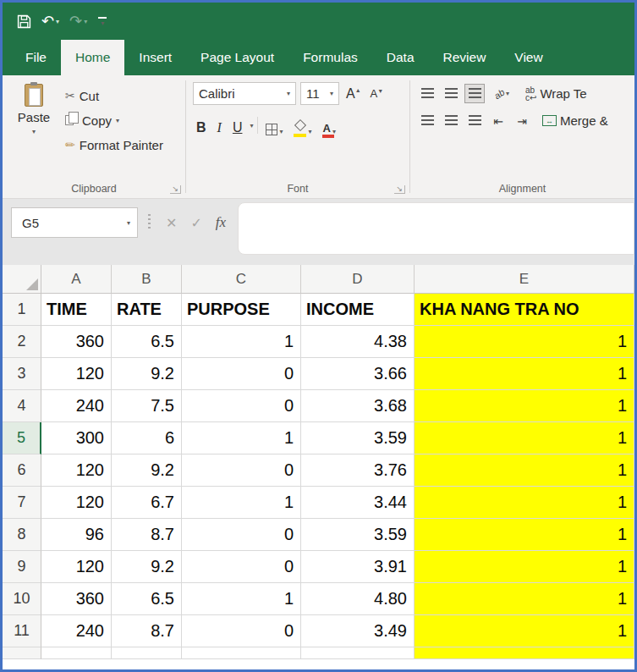  What do you see at coordinates (358, 310) in the screenshot?
I see `cell-D1: INCOME` at bounding box center [358, 310].